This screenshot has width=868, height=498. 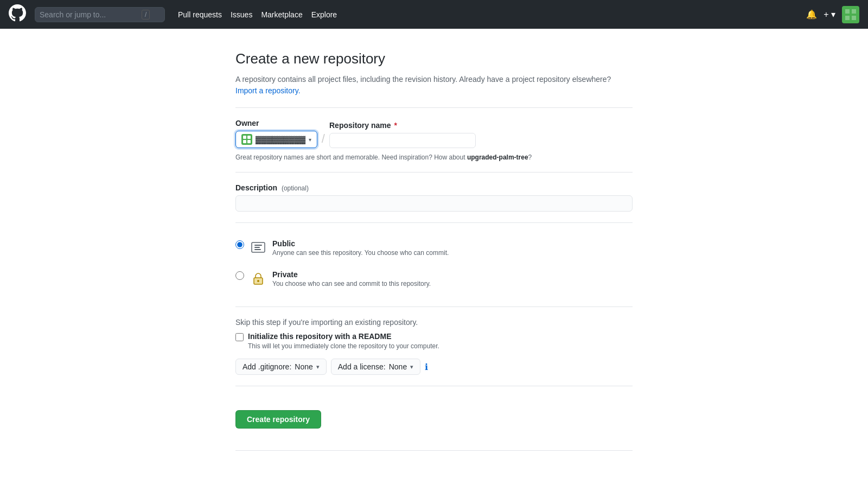 I want to click on description-label: Description (optional), so click(x=434, y=188).